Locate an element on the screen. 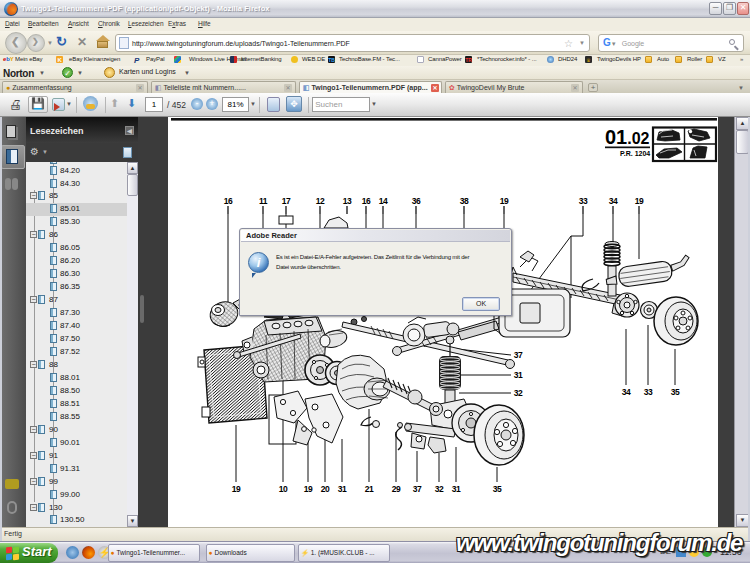 This screenshot has height=563, width=750. svg-text: 01.02 is located at coordinates (628, 137).